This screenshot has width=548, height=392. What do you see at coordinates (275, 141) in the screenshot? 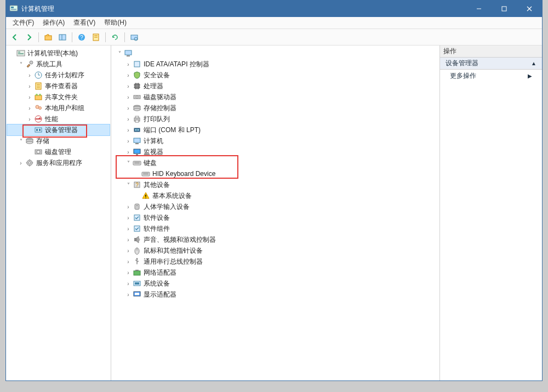
I see `tree-item: ›计算机` at bounding box center [275, 141].